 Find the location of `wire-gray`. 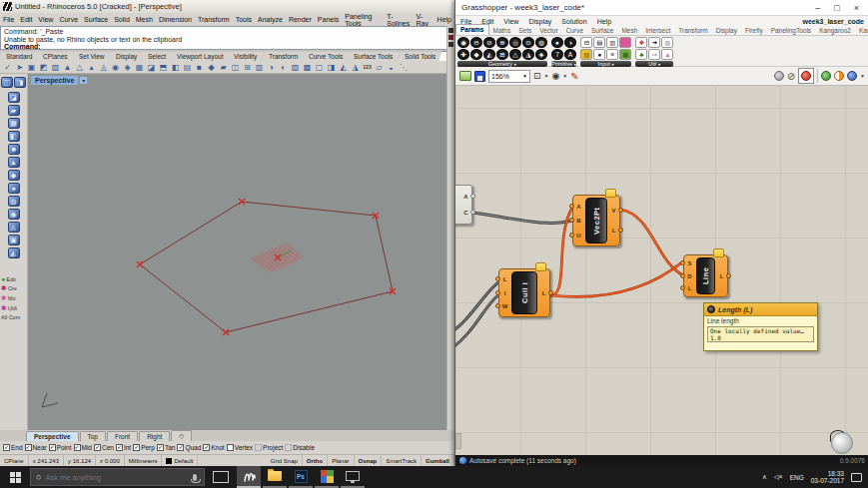

wire-gray is located at coordinates (522, 218).